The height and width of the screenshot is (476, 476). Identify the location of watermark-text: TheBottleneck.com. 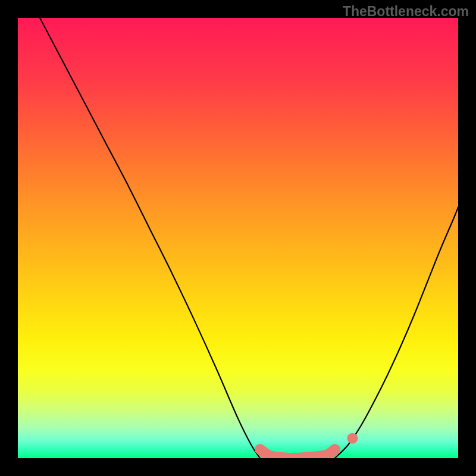
(406, 12).